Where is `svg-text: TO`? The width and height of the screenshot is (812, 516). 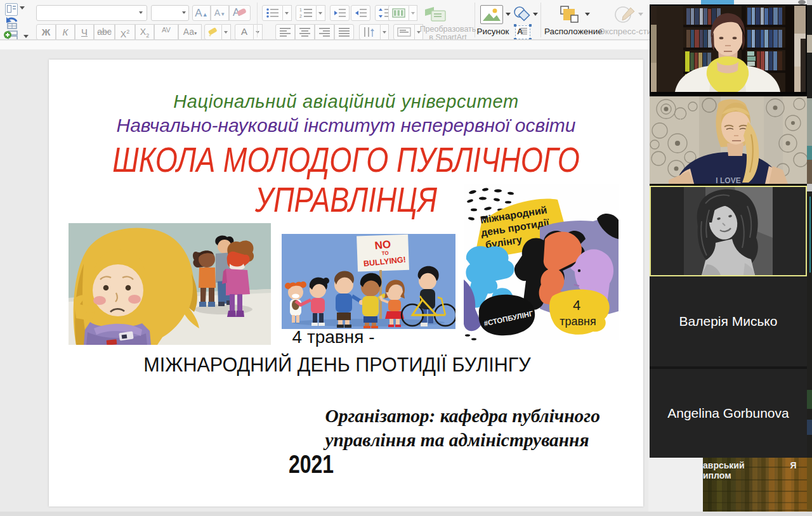
svg-text: TO is located at coordinates (384, 254).